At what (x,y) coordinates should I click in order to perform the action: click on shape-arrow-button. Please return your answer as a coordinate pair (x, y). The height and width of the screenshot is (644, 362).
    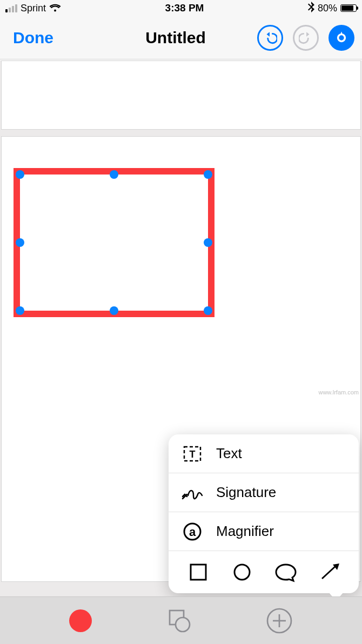
    Looking at the image, I should click on (330, 572).